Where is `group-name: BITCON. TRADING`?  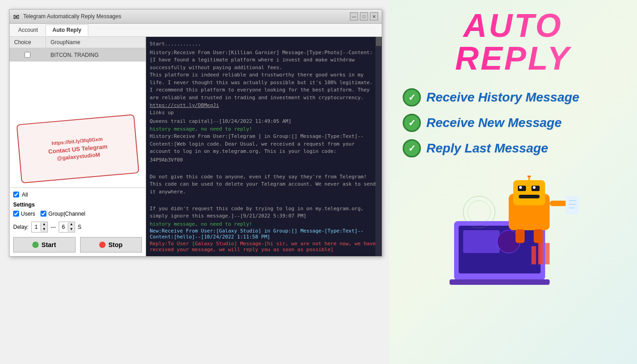 group-name: BITCON. TRADING is located at coordinates (96, 55).